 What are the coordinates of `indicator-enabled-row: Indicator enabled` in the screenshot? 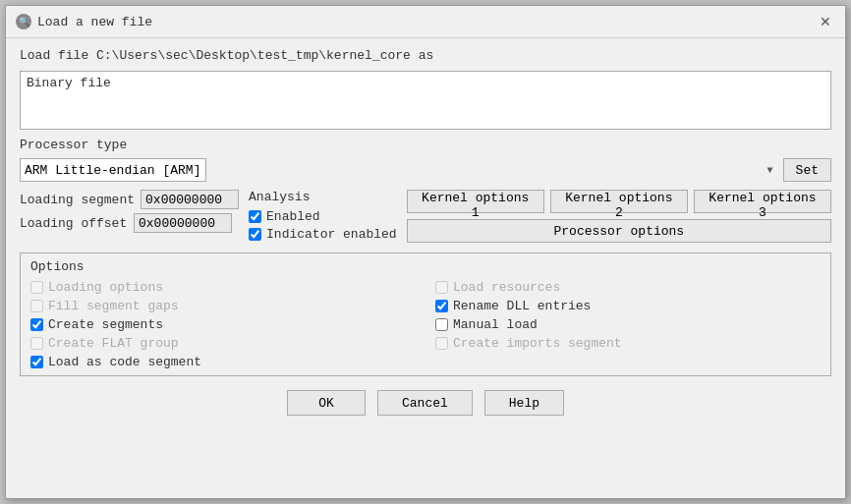 It's located at (322, 234).